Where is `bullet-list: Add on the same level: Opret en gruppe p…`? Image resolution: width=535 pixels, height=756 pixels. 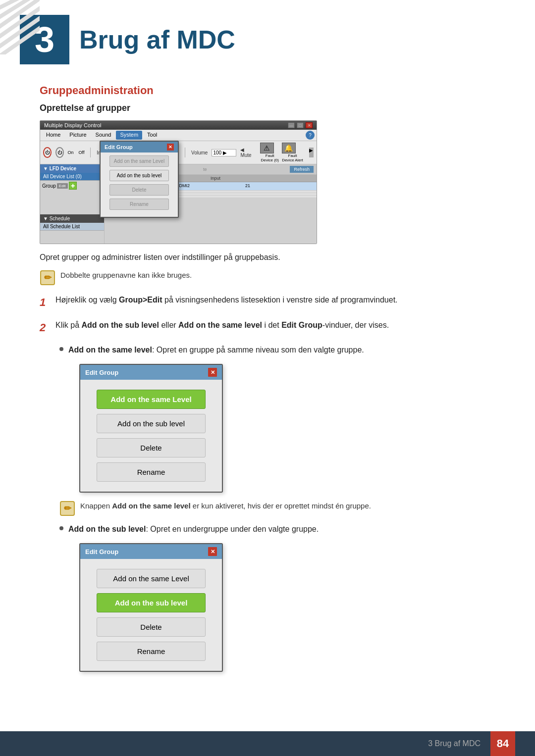
bullet-list: Add on the same level: Opret en gruppe p… is located at coordinates (277, 350).